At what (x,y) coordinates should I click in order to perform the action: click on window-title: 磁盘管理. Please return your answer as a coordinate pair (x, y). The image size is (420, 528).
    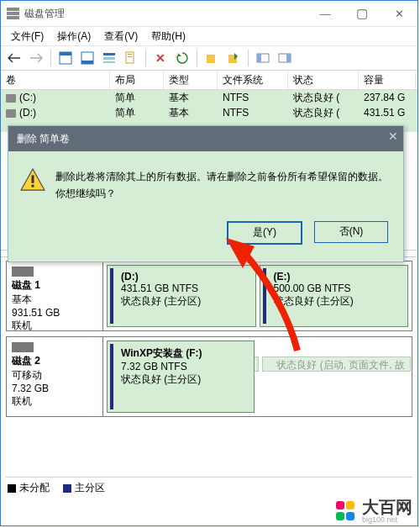
    Looking at the image, I should click on (165, 13).